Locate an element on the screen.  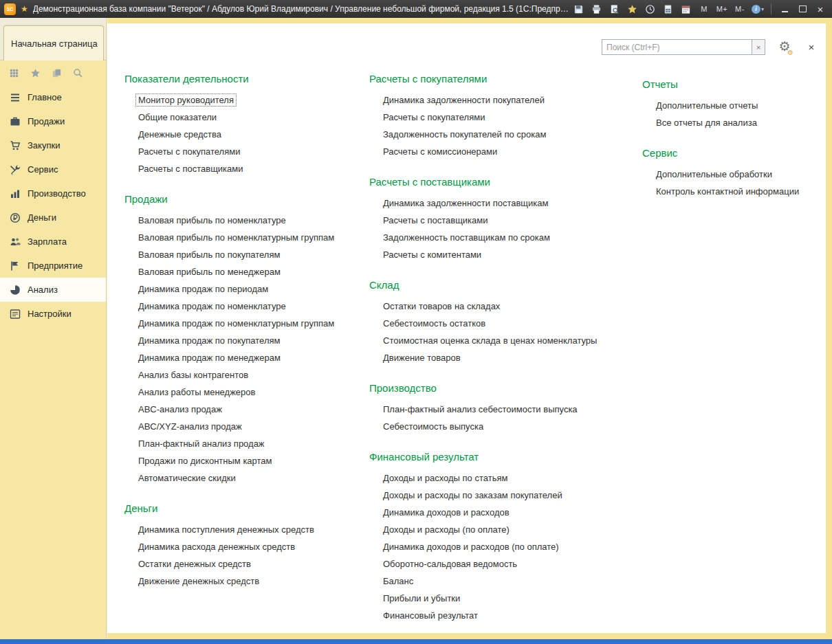
report-link: Динамика задолженности поставщикам is located at coordinates (506, 203).